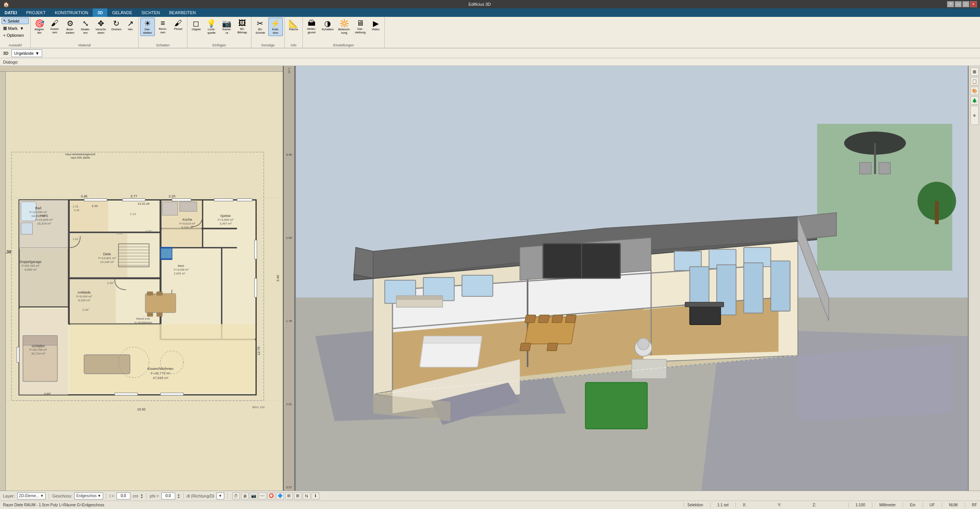 This screenshot has width=980, height=509. What do you see at coordinates (328, 27) in the screenshot?
I see `schatten-btn: ◑ Schatten` at bounding box center [328, 27].